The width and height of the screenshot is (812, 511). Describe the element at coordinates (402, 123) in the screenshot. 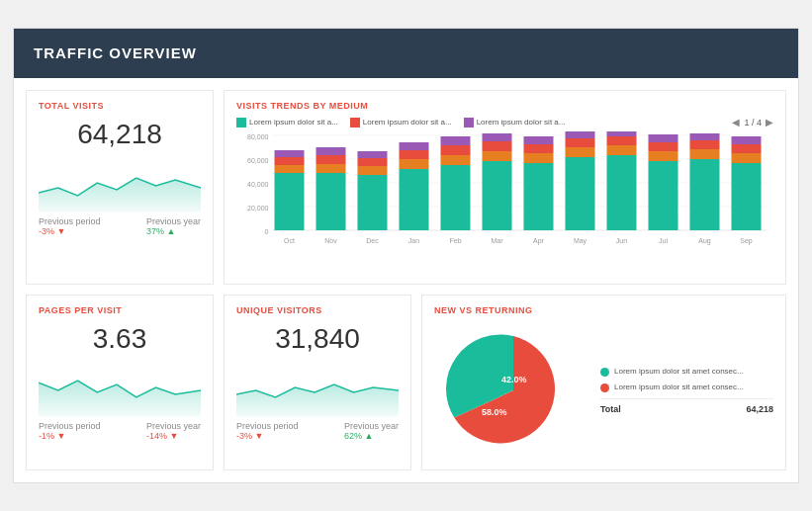

I see `legend-item-2: Lorem ipsum dolor sit a...` at that location.